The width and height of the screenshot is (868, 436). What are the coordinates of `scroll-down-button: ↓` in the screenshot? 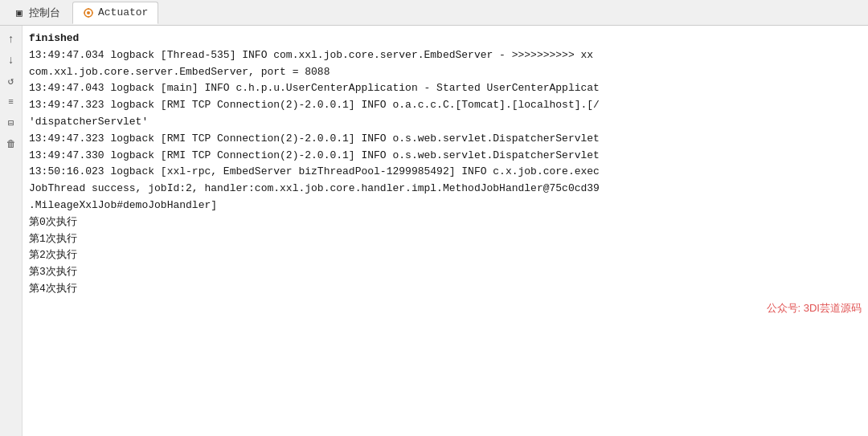 It's located at (11, 60).